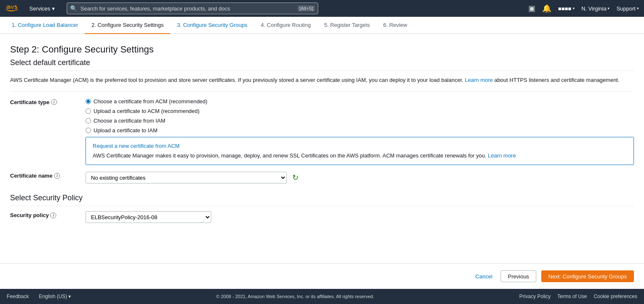 The image size is (644, 304). Describe the element at coordinates (148, 217) in the screenshot. I see `security-policy-select: ELBSecurityPolicy-2016-08` at that location.